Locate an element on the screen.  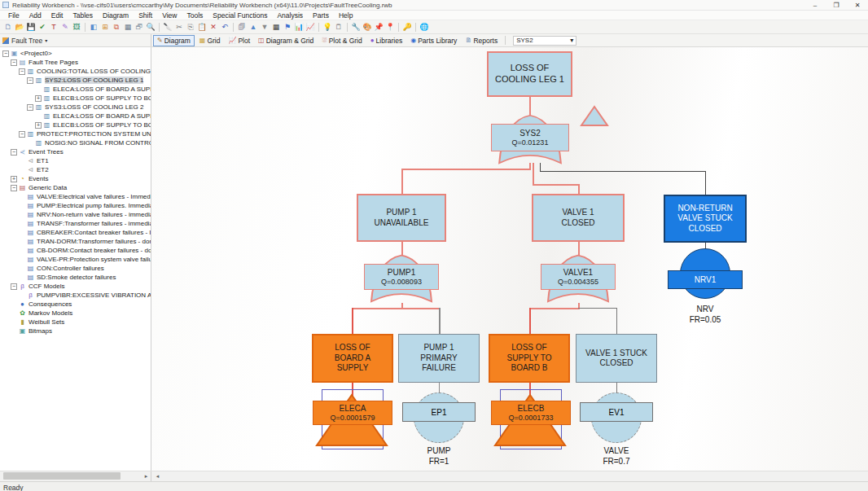
event-label-eleca: ELECA Q=0.0001579 is located at coordinates (353, 413).